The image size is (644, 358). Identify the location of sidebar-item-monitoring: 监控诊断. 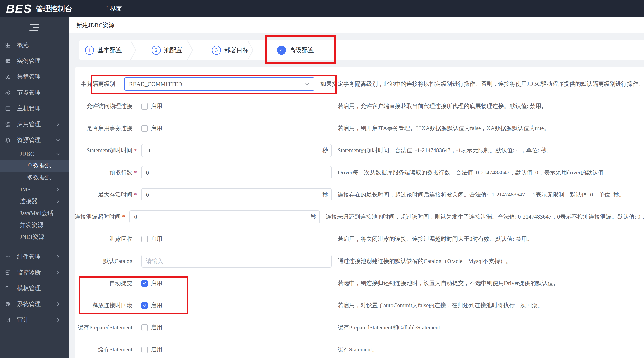
(34, 272).